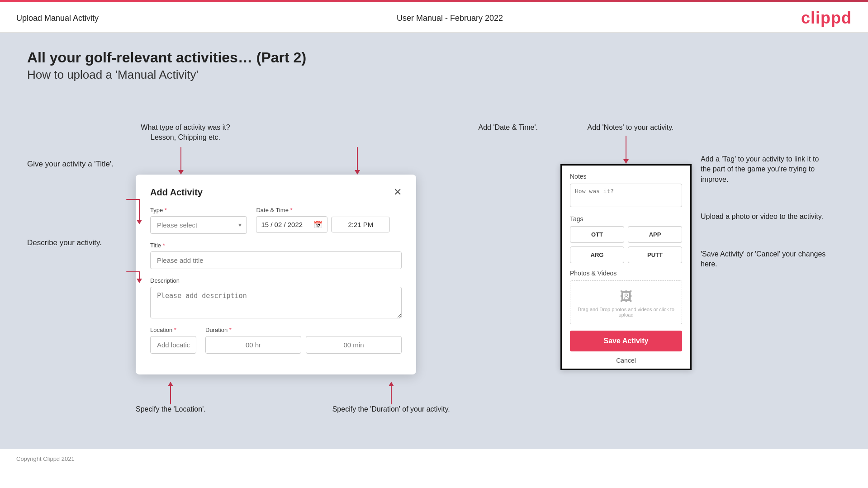  Describe the element at coordinates (626, 267) in the screenshot. I see `phone-mockup: Notes Tags OTT APP ARG PUTT Photos & Vid…` at that location.